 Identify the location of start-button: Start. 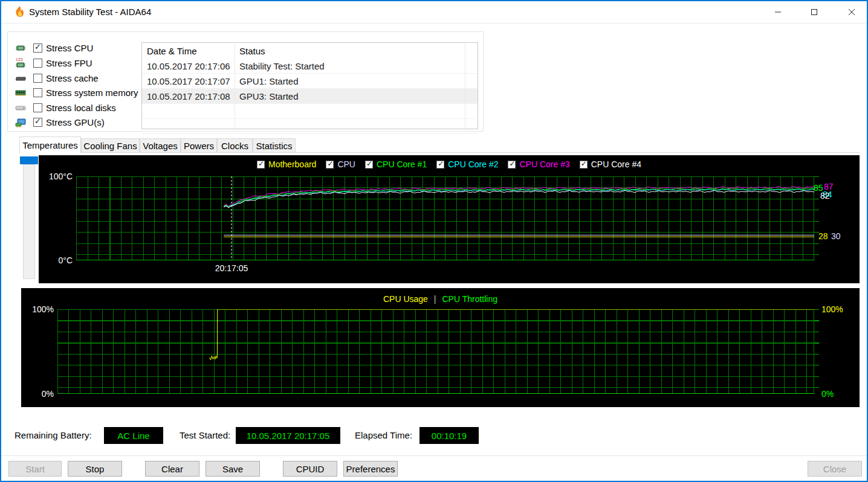
(35, 469).